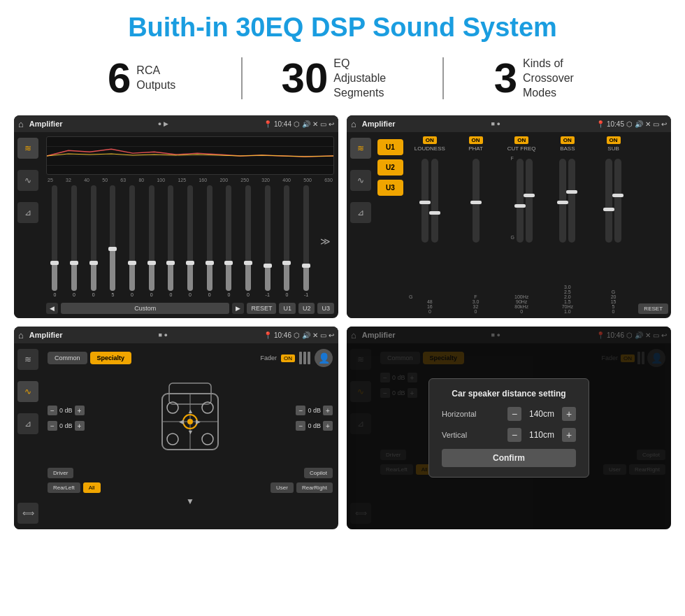  Describe the element at coordinates (28, 213) in the screenshot. I see `eq-icon-sound: ⊿` at that location.